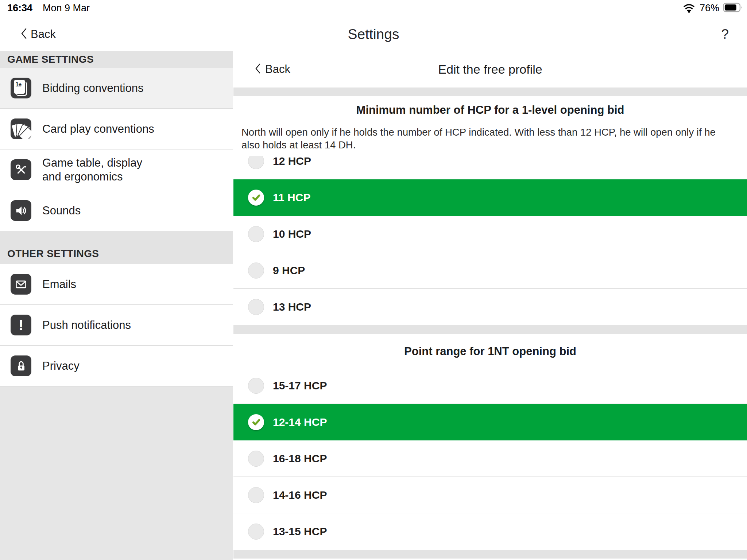  What do you see at coordinates (102, 170) in the screenshot?
I see `sidebar-item-label: Game table, display and ergonomics` at bounding box center [102, 170].